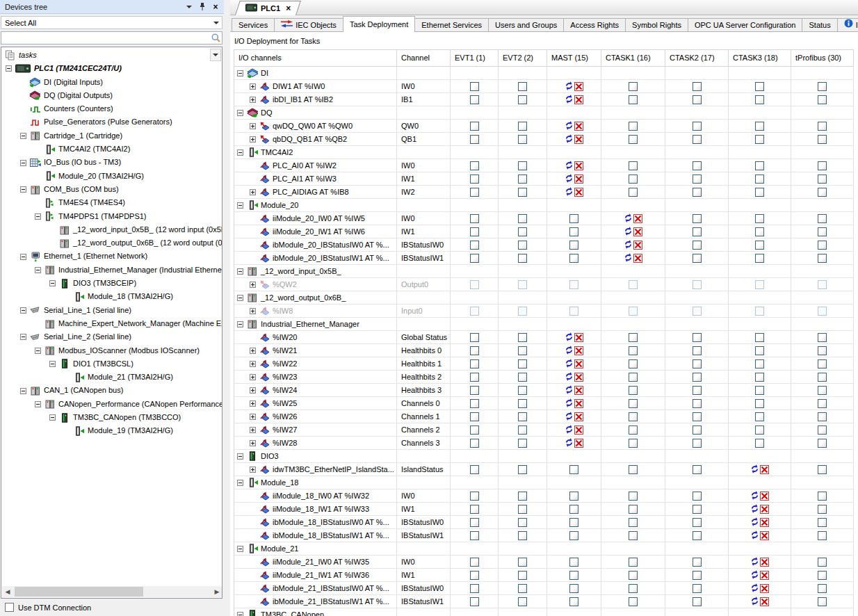 Image resolution: width=858 pixels, height=616 pixels. I want to click on table-row: qwDQ_QW0 AT %QW0QW0, so click(544, 127).